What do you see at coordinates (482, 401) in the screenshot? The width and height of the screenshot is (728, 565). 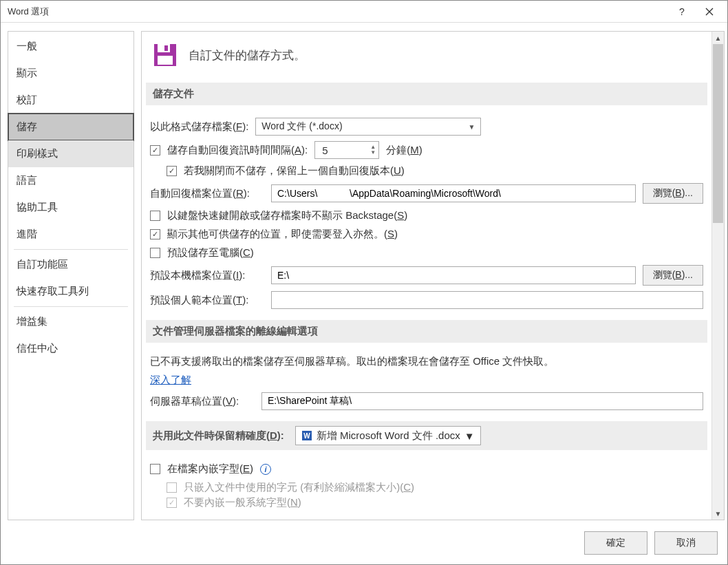 I see `draft-loc-input` at bounding box center [482, 401].